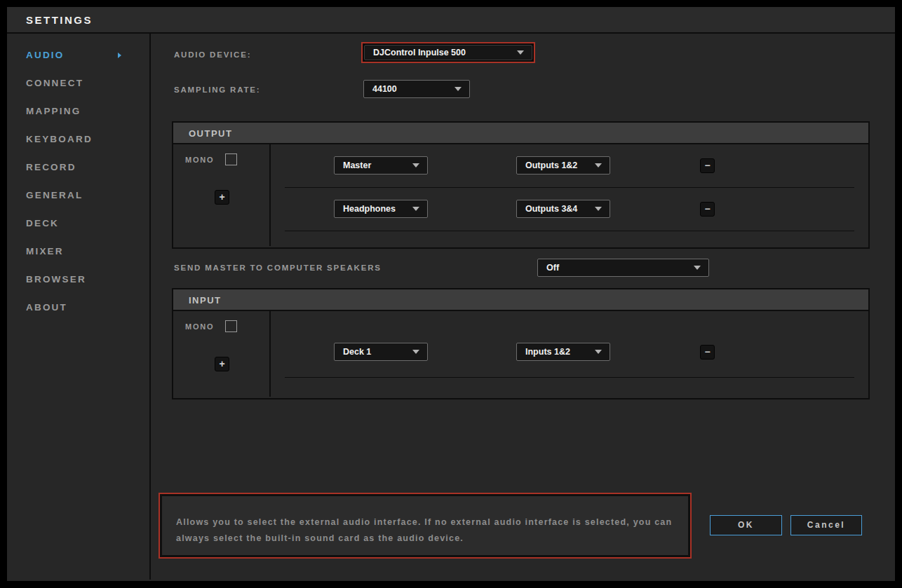 The height and width of the screenshot is (588, 902). Describe the element at coordinates (381, 352) in the screenshot. I see `input-source-dropdown: Deck 1` at that location.